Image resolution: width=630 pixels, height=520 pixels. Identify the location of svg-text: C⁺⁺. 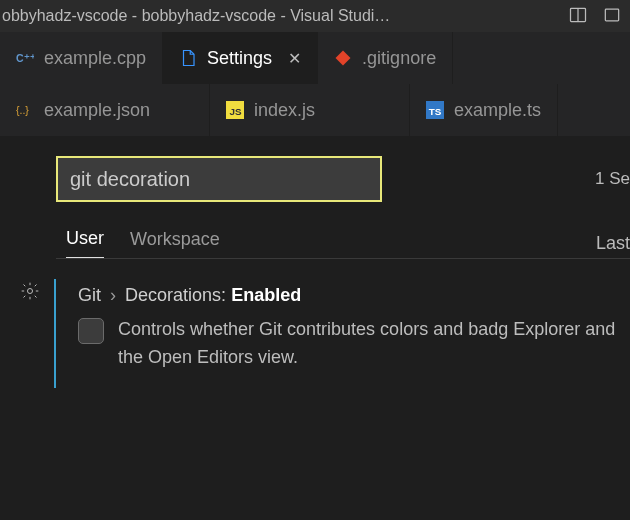
(25, 58).